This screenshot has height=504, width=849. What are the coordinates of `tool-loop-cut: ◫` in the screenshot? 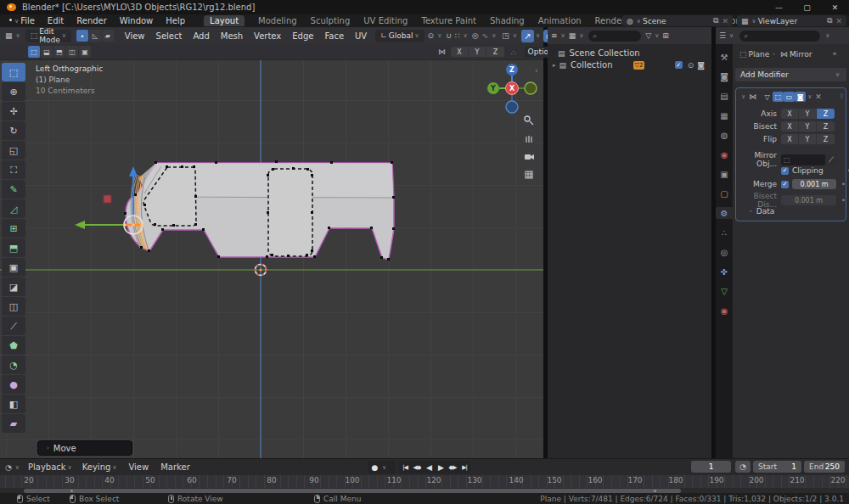 It's located at (14, 306).